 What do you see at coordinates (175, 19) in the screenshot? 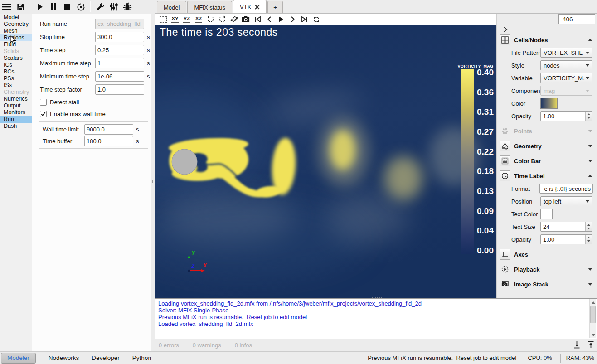
I see `view-xy-button: XY` at bounding box center [175, 19].